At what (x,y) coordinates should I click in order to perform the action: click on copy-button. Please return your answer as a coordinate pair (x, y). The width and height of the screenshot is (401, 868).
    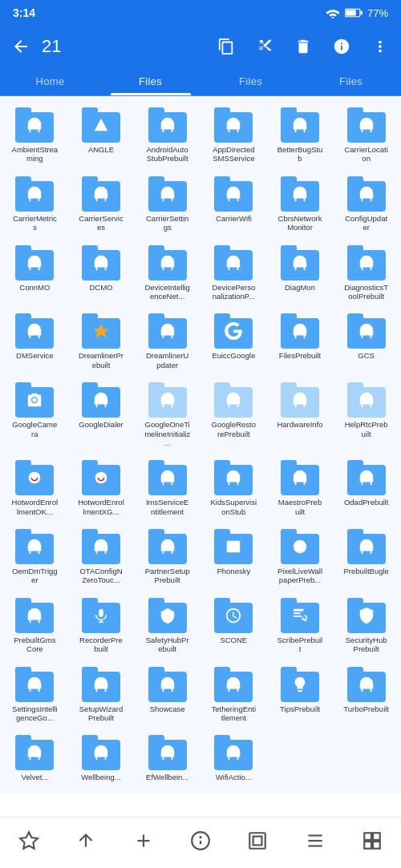
    Looking at the image, I should click on (226, 46).